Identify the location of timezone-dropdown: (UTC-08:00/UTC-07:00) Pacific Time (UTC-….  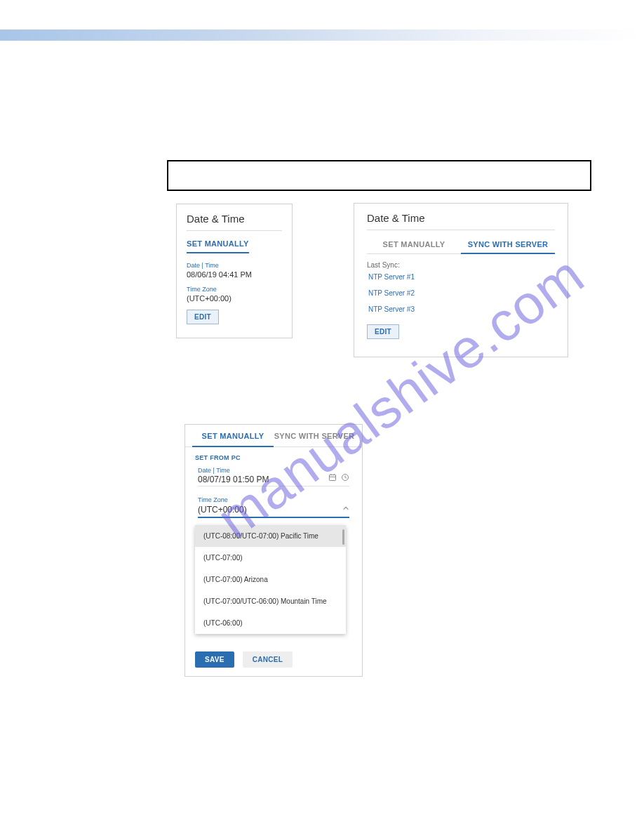
(271, 580).